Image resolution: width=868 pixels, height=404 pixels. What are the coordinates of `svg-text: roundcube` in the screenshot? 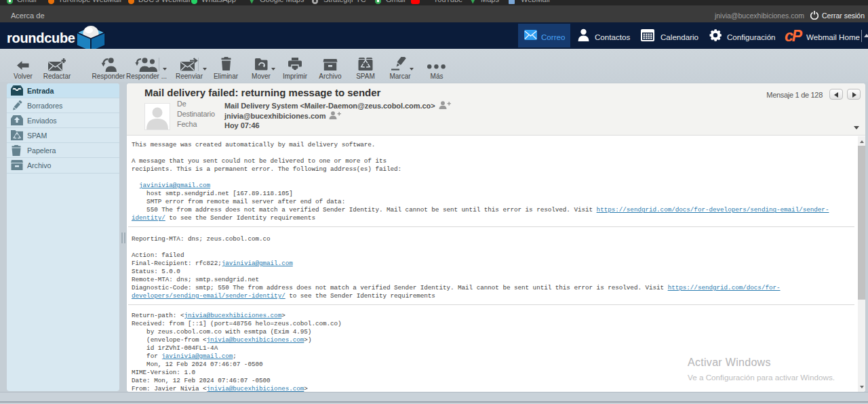 It's located at (41, 38).